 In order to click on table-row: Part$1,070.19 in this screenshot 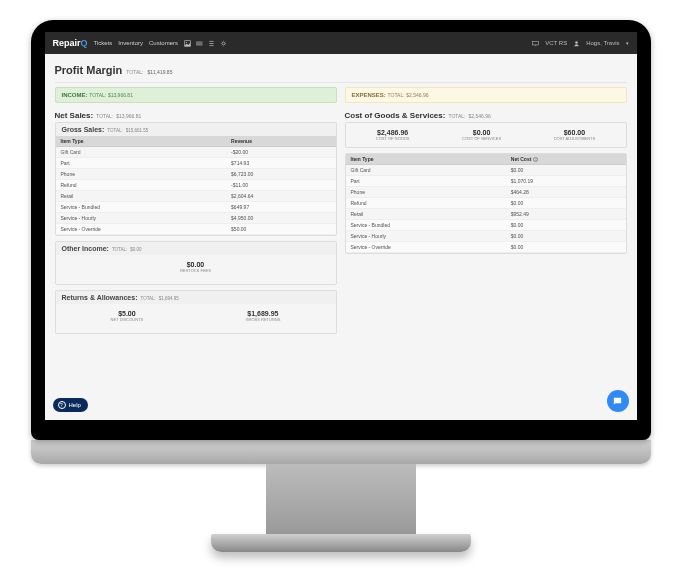, I will do `click(486, 182)`.